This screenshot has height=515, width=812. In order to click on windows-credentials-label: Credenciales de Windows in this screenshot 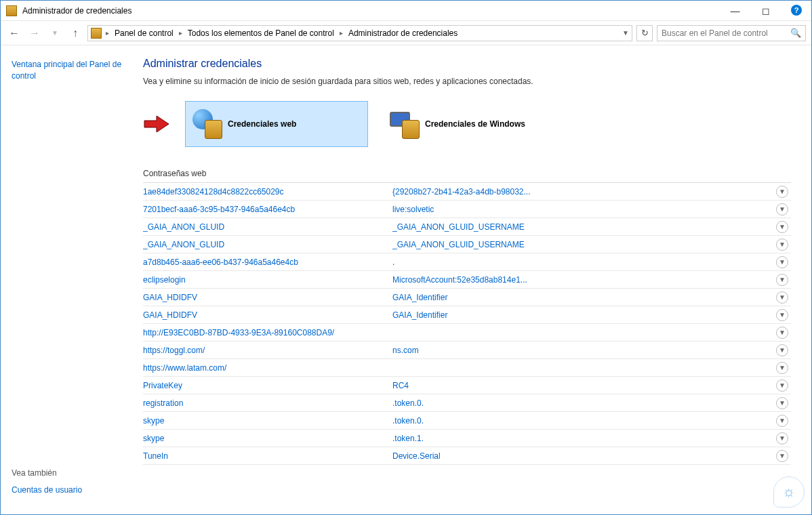, I will do `click(475, 124)`.